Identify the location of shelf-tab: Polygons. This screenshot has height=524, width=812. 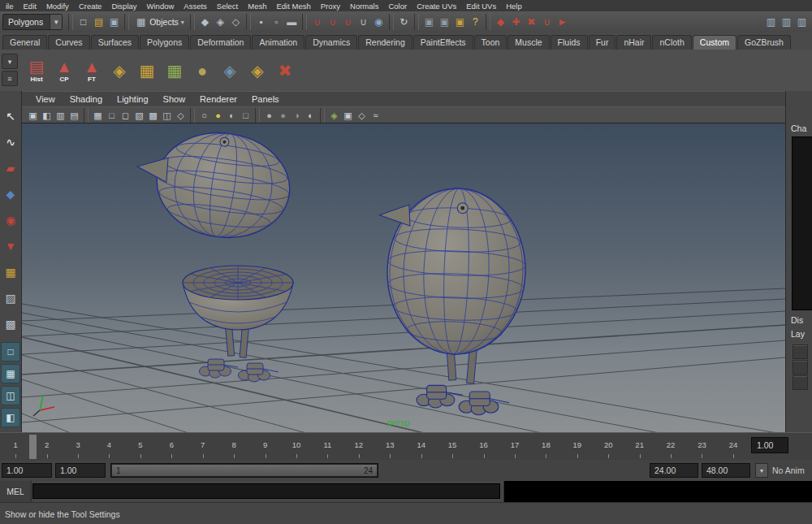
(164, 42).